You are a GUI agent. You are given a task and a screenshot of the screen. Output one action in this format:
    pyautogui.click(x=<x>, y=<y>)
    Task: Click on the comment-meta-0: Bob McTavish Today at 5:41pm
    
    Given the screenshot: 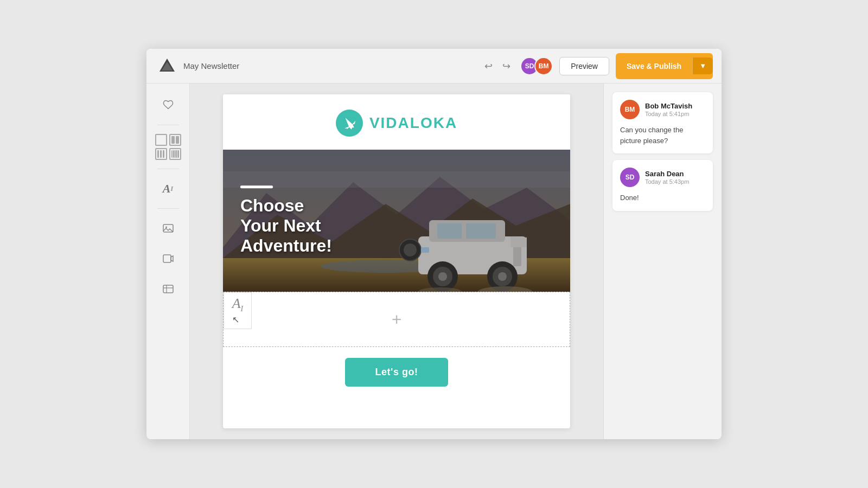 What is the action you would take?
    pyautogui.click(x=675, y=110)
    